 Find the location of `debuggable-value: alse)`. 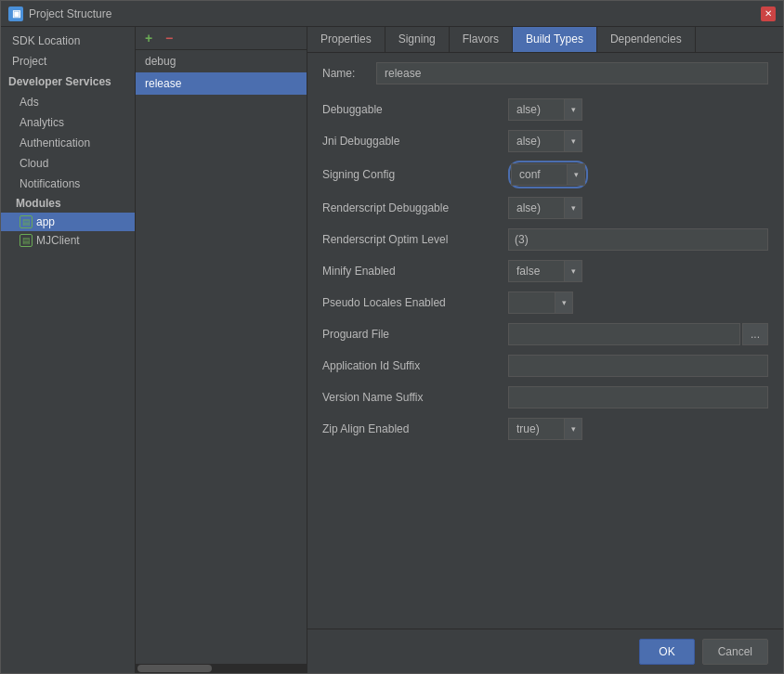

debuggable-value: alse) is located at coordinates (536, 110).